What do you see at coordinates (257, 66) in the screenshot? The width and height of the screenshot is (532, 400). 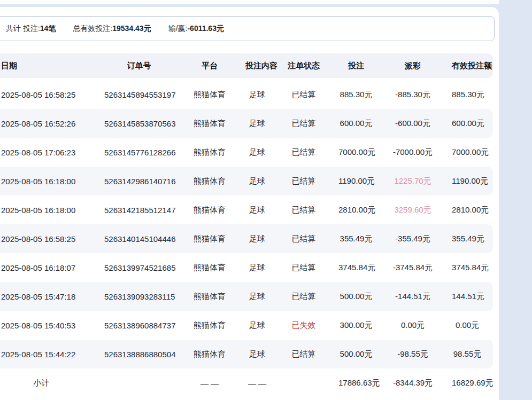 I see `col-header-content: 投注内容` at bounding box center [257, 66].